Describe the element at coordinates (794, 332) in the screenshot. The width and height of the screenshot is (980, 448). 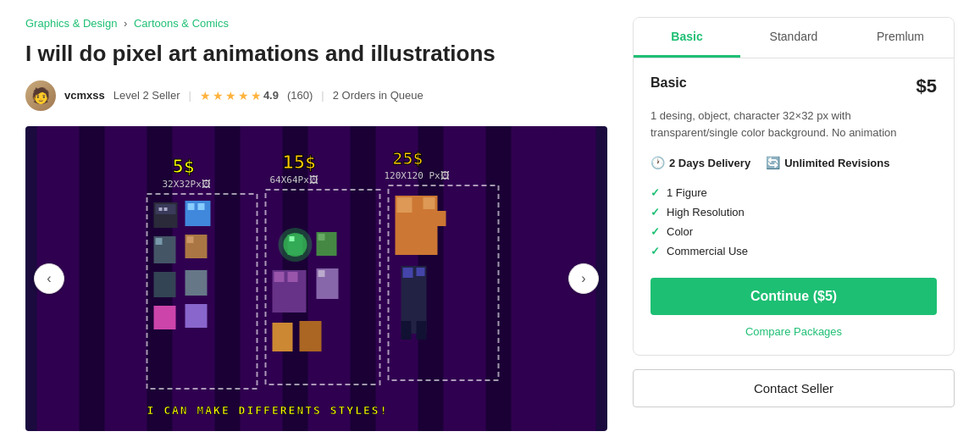
I see `compare-packages-link: Compare Packages` at that location.